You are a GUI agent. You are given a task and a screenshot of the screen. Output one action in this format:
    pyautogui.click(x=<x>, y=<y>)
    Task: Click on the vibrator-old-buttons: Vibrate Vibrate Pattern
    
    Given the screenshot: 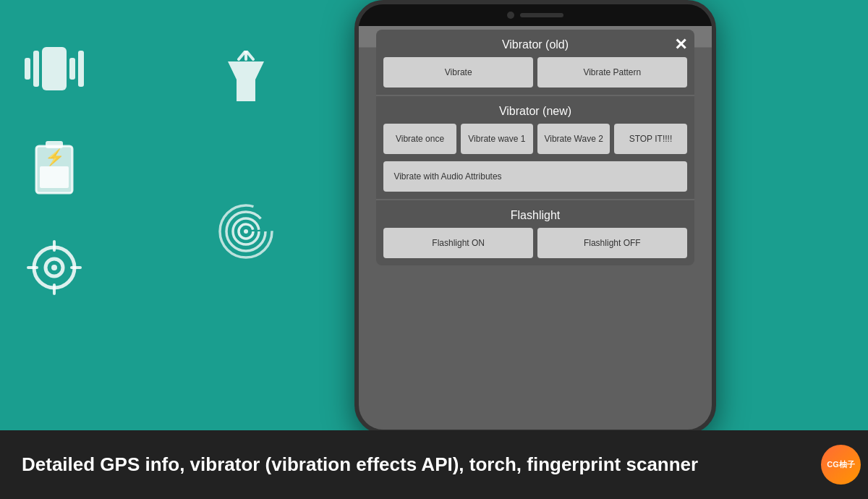 What is the action you would take?
    pyautogui.click(x=535, y=76)
    